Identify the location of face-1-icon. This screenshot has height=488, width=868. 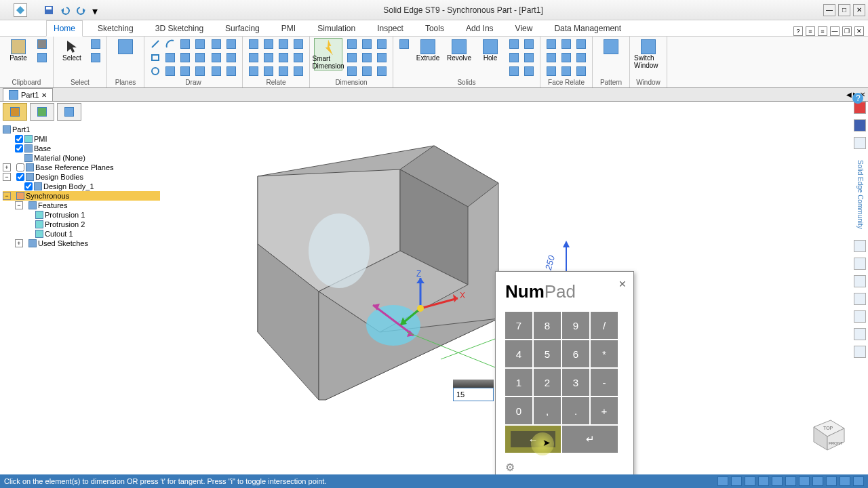
(551, 44).